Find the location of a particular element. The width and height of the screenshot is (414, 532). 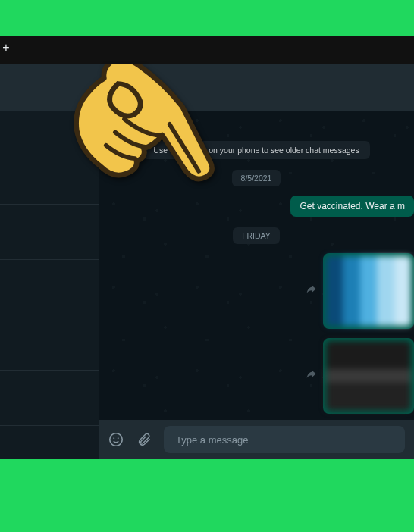

system-notice: Use WhatsApp on your phone to see older … is located at coordinates (256, 150).